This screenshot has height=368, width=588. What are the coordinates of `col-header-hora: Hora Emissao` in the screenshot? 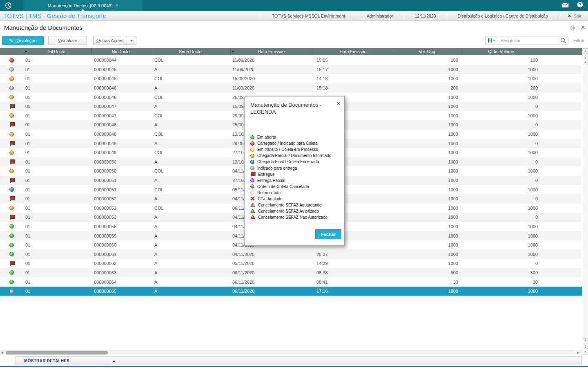 It's located at (353, 52).